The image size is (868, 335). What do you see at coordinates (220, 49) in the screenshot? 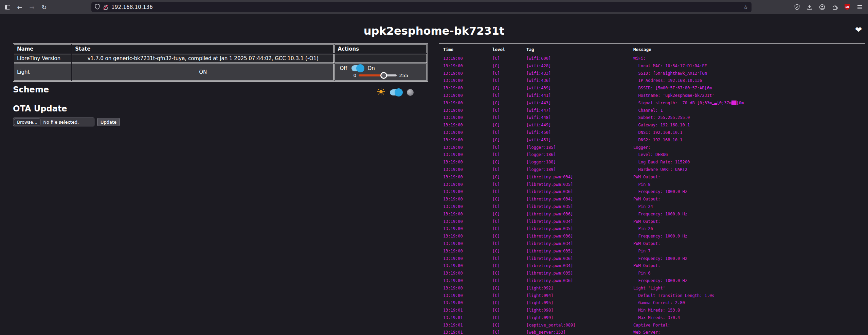
I see `state-table-header-row: Name State Actions` at bounding box center [220, 49].